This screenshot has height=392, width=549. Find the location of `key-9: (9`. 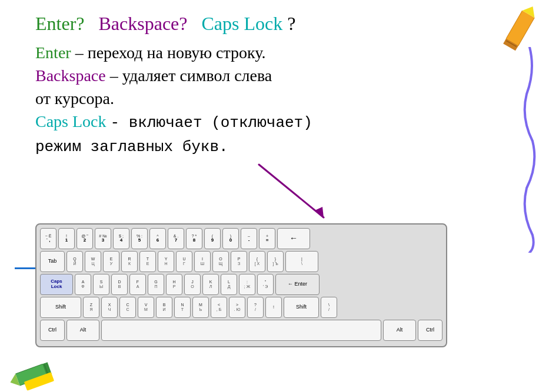

key-9: (9 is located at coordinates (212, 239).